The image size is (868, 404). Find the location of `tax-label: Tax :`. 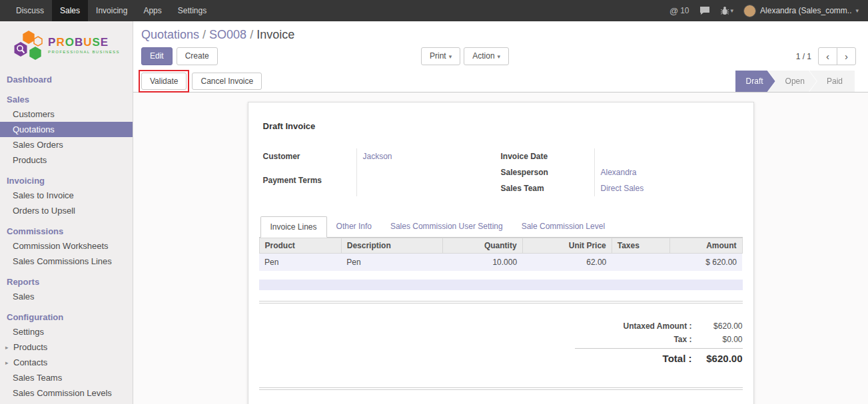

tax-label: Tax : is located at coordinates (682, 339).